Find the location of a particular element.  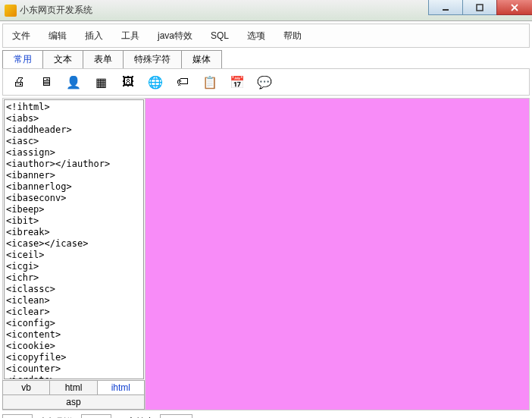

statusbar: 12 光标列位 0 程序长度 0.24k is located at coordinates (266, 416).